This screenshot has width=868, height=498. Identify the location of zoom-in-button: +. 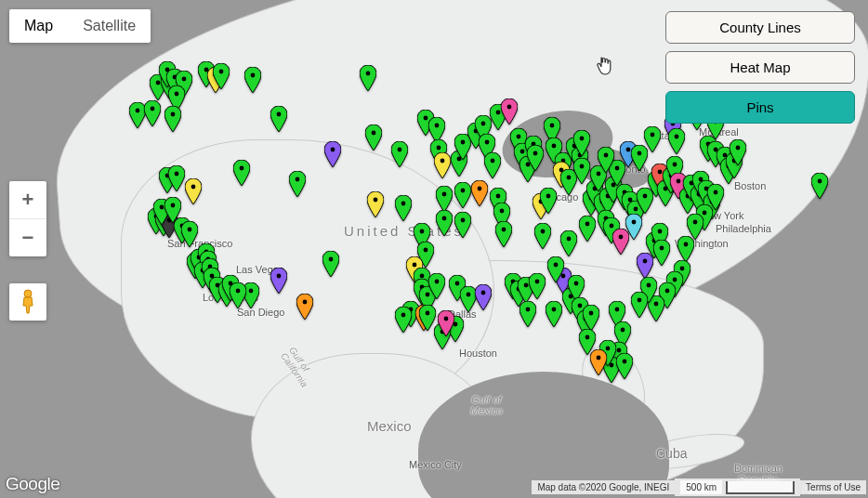
(28, 200).